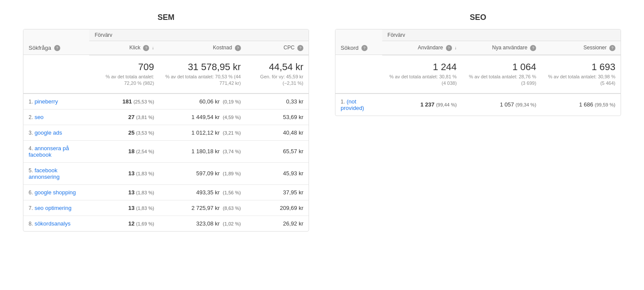 This screenshot has height=290, width=644. Describe the element at coordinates (502, 81) in the screenshot. I see `seo-total-nya-sub: % av det totala antalet: 28,76 % (3 699)` at that location.